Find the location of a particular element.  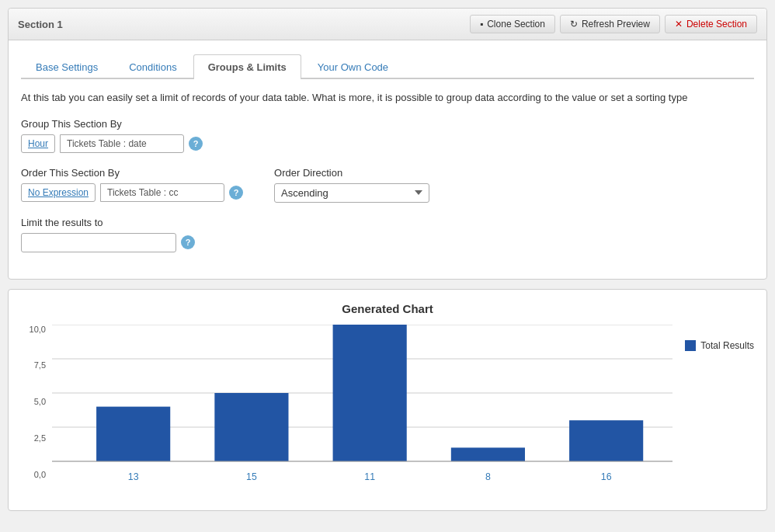

x-label-15: 15 is located at coordinates (252, 476).